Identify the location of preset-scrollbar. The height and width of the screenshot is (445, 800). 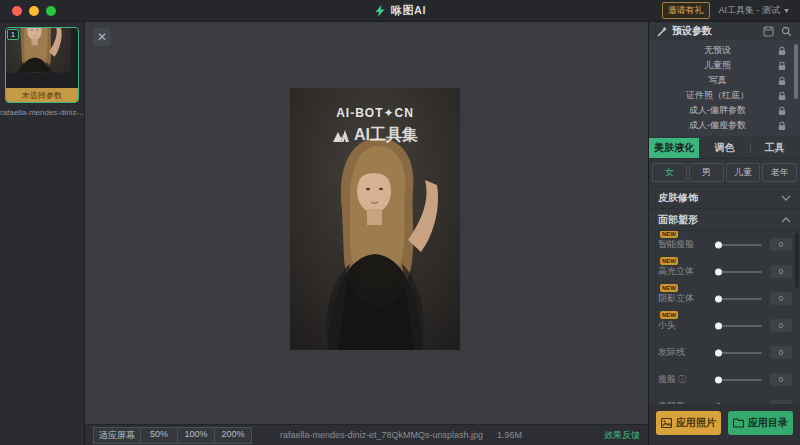
(796, 72).